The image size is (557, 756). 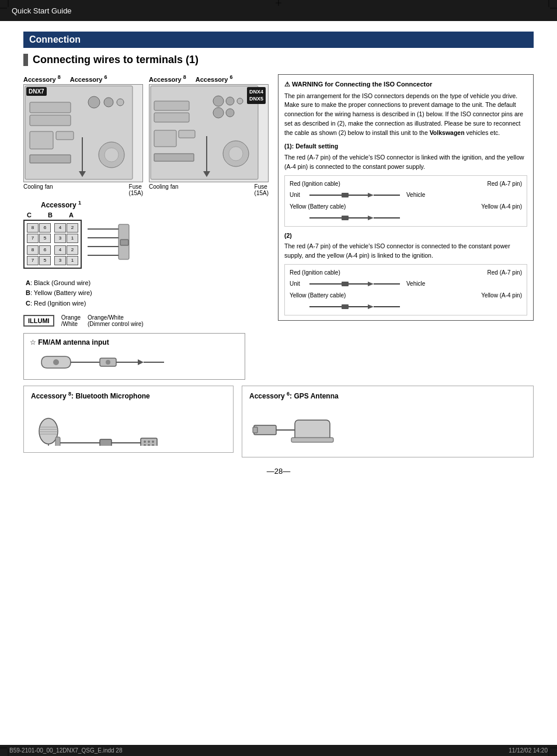 What do you see at coordinates (406, 307) in the screenshot?
I see `circuit-2-row2` at bounding box center [406, 307].